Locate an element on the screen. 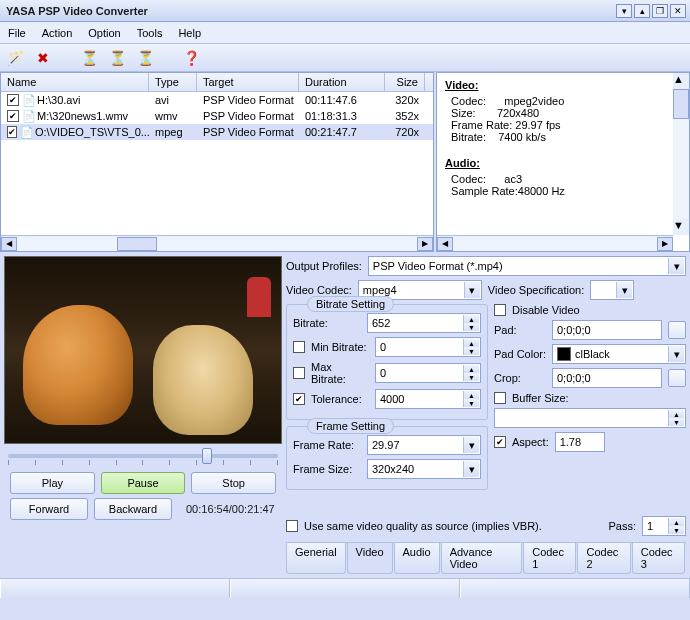 This screenshot has width=690, height=620. vbr-checkbox is located at coordinates (292, 526).